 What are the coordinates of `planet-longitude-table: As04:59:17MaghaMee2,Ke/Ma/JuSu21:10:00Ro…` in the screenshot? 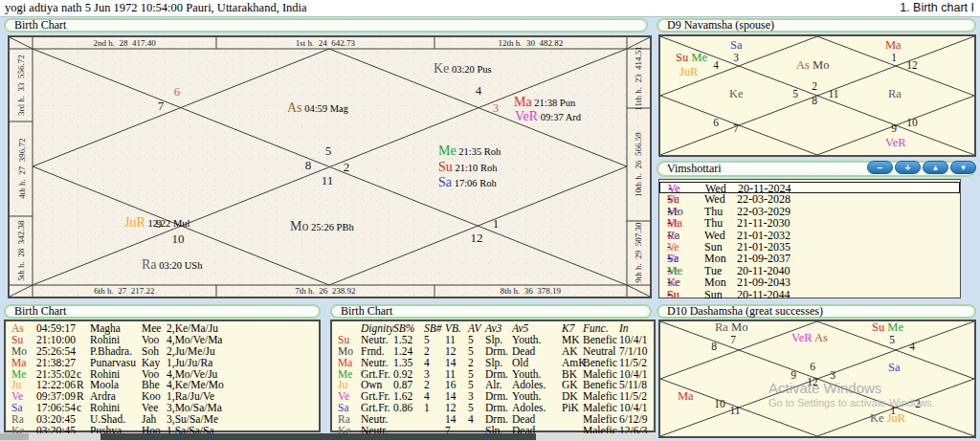 It's located at (163, 376).